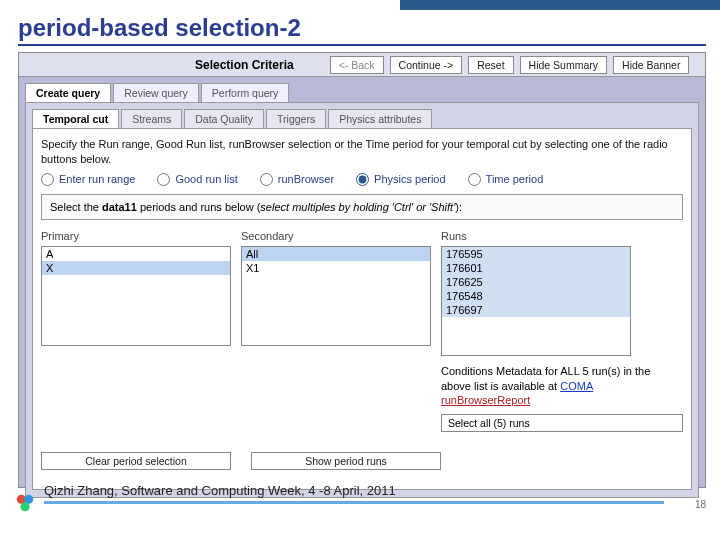  Describe the element at coordinates (136, 332) in the screenshot. I see `primary-column: Primary A X` at that location.